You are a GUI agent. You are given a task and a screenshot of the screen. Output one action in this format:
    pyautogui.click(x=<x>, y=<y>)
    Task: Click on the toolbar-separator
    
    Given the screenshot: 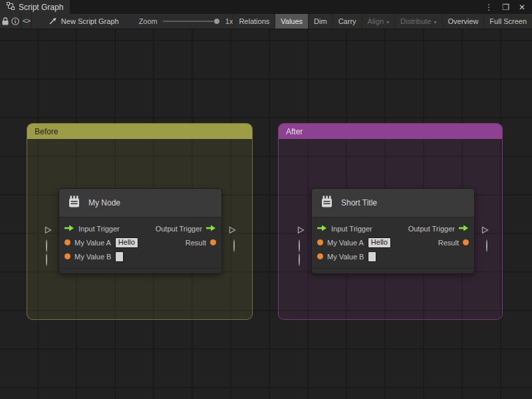 What is the action you would take?
    pyautogui.click(x=32, y=21)
    